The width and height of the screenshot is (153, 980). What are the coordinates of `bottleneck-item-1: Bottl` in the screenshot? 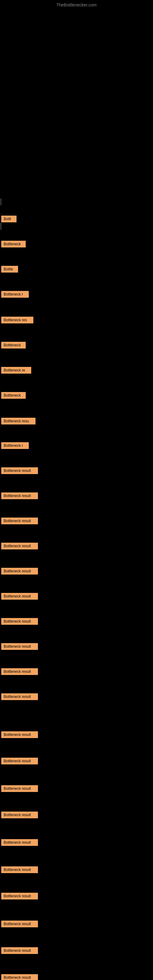 It's located at (9, 219).